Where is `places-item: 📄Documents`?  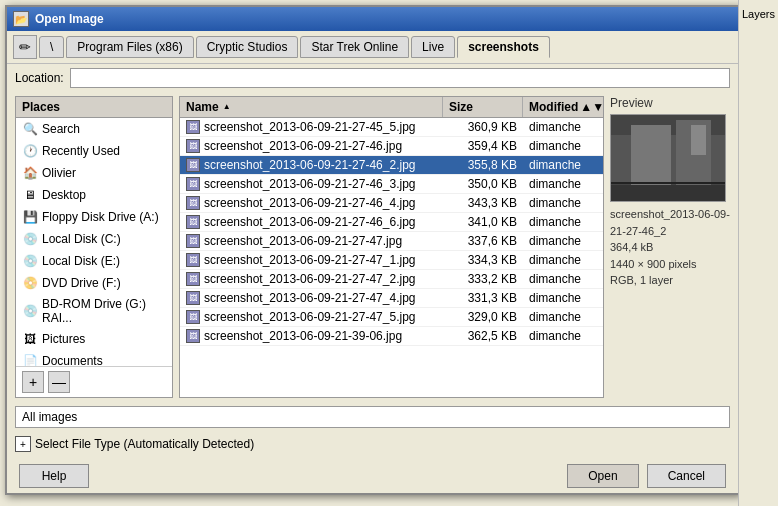
places-item: 📄Documents is located at coordinates (94, 358).